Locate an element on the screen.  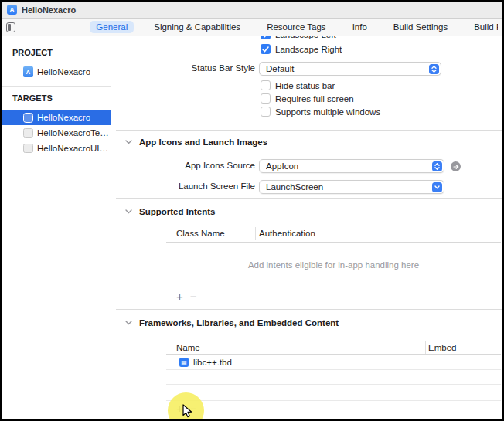
tab-info: Info is located at coordinates (360, 27).